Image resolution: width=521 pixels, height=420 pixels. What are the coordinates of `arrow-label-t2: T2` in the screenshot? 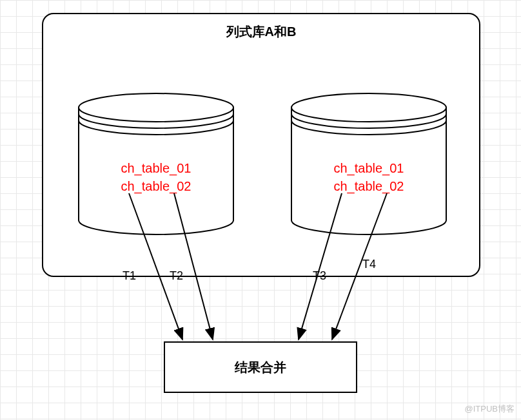 It's located at (177, 276).